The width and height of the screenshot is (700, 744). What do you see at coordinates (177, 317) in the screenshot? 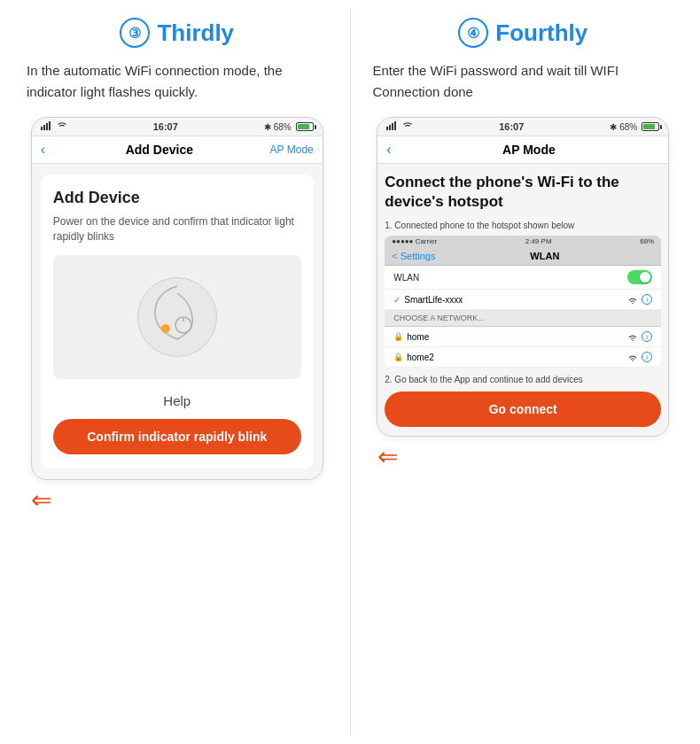
I see `device-illustration` at bounding box center [177, 317].